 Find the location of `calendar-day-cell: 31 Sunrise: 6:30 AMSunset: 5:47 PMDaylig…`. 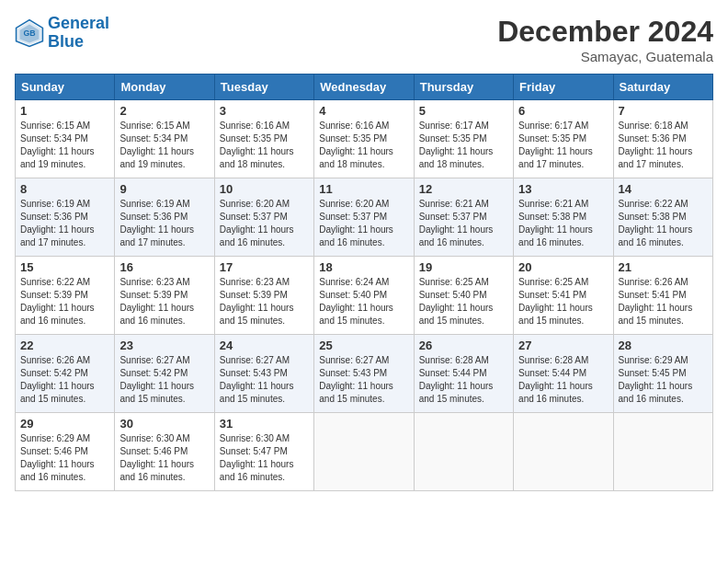

calendar-day-cell: 31 Sunrise: 6:30 AMSunset: 5:47 PMDaylig… is located at coordinates (264, 453).